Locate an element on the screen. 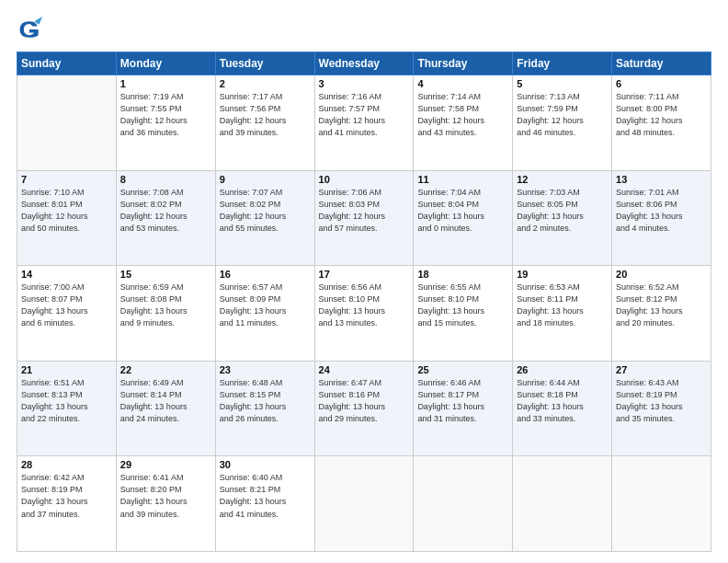 The width and height of the screenshot is (728, 563). calendar-cell: 1Sunrise: 7:19 AM Sunset: 7:55 PM Daylig… is located at coordinates (165, 123).